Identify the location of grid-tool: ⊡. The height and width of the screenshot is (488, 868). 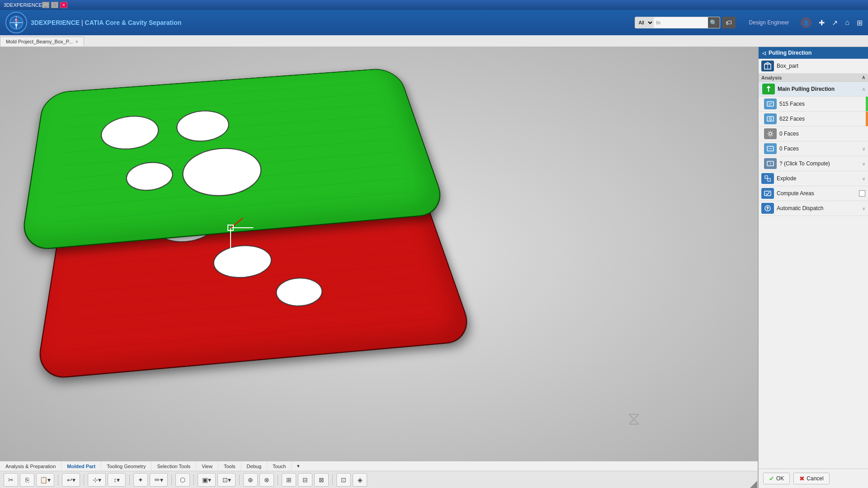
(344, 480).